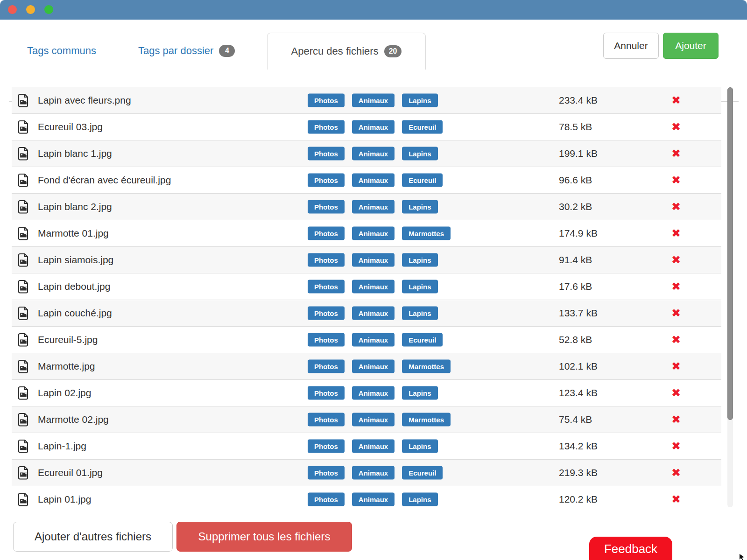 Image resolution: width=747 pixels, height=560 pixels. What do you see at coordinates (49, 9) in the screenshot?
I see `zoom-window-button` at bounding box center [49, 9].